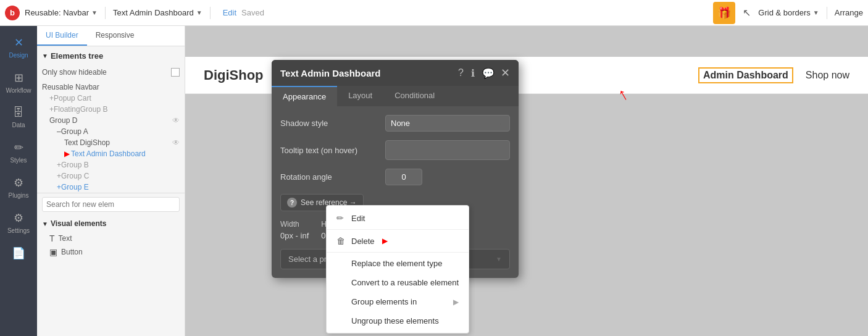 This screenshot has width=868, height=336. I want to click on only-show-label: Only show hideable, so click(74, 72).